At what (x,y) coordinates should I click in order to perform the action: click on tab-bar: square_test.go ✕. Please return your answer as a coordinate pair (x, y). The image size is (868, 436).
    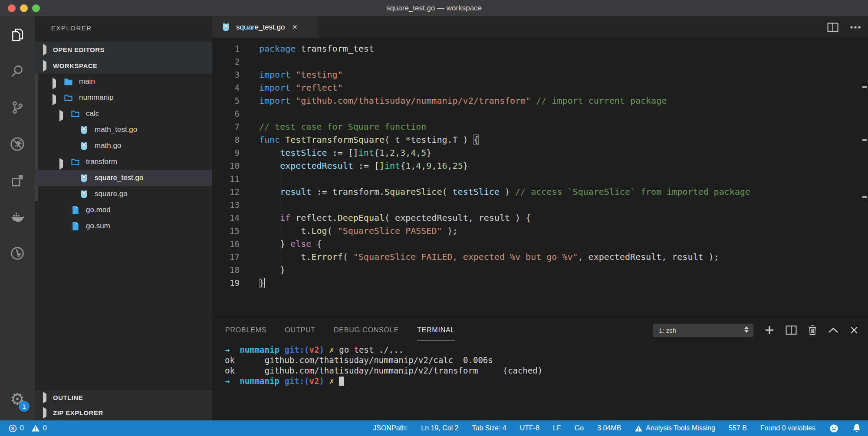
    Looking at the image, I should click on (540, 27).